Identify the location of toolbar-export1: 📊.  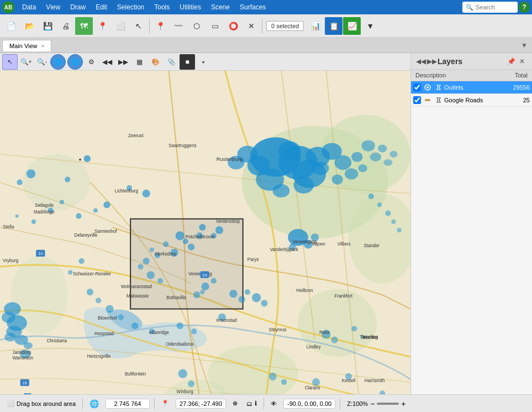
(315, 26).